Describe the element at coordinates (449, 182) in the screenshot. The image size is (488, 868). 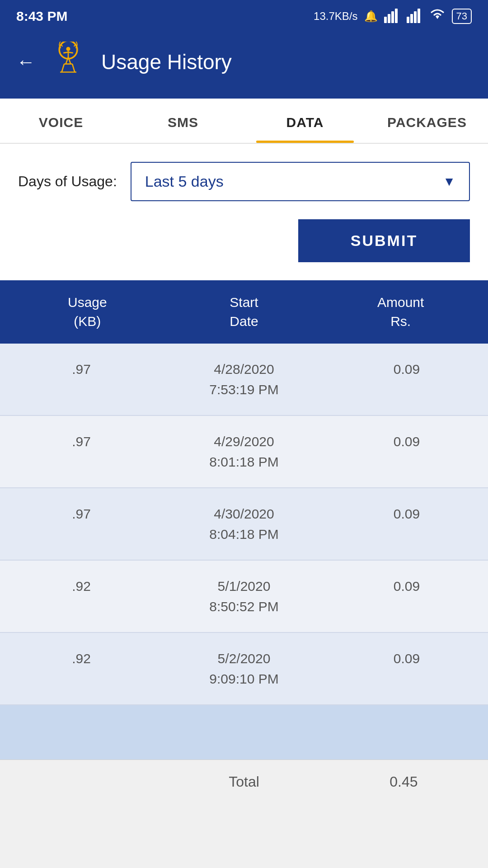
I see `chevron-down-icon: ▼` at that location.